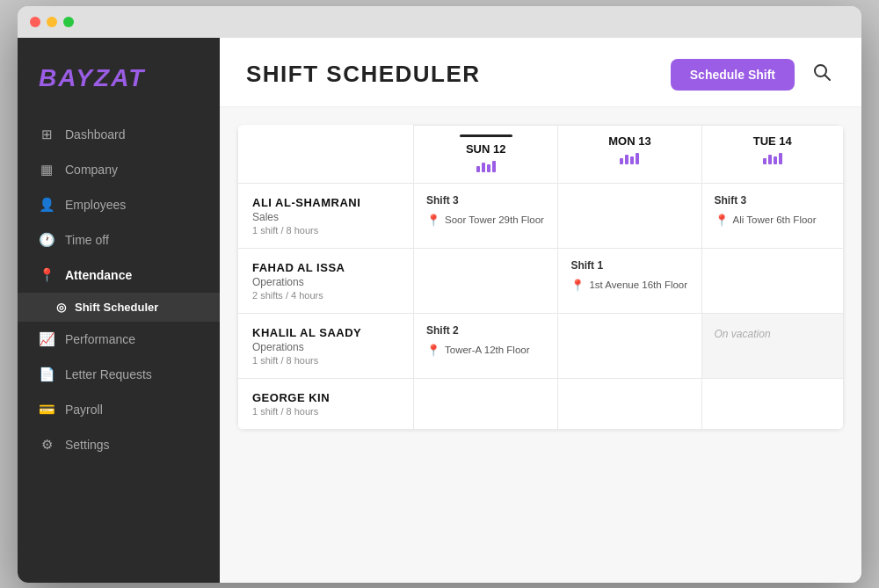  Describe the element at coordinates (629, 215) in the screenshot. I see `shift-cell-mon-row0` at that location.